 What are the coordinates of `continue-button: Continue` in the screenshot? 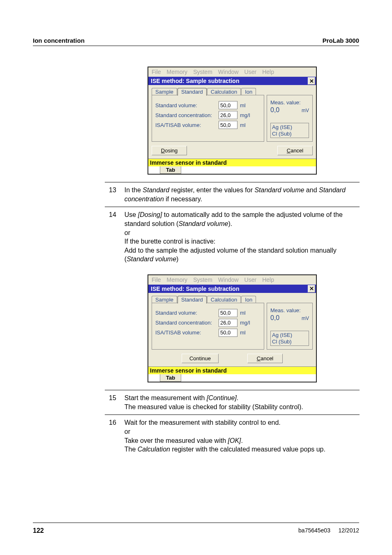 It's located at (200, 358).